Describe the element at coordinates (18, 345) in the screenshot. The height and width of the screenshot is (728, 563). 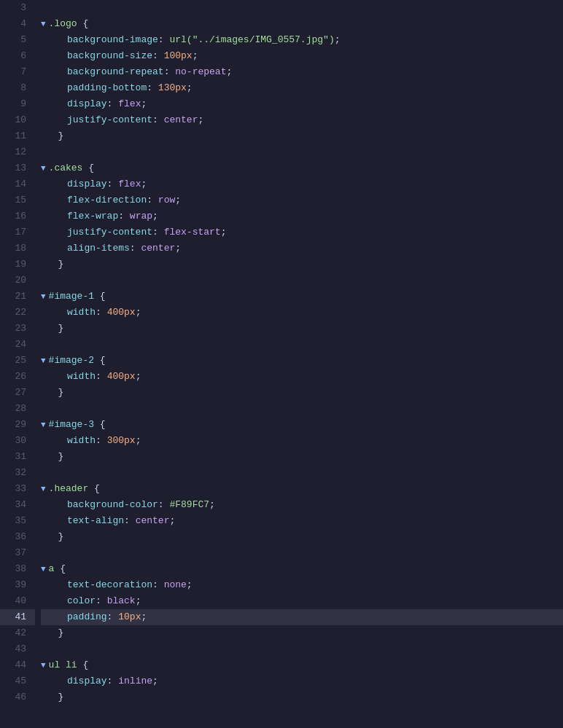
I see `line-num-24: 24` at that location.